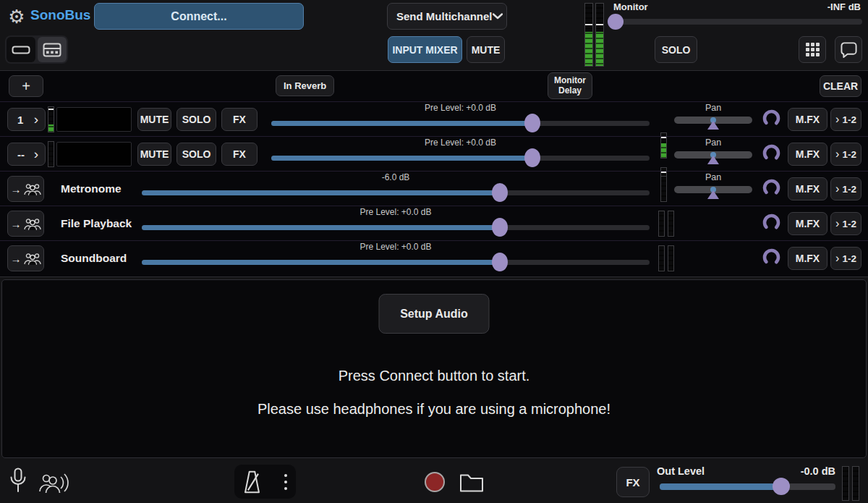  What do you see at coordinates (472, 482) in the screenshot?
I see `file-open-button` at bounding box center [472, 482].